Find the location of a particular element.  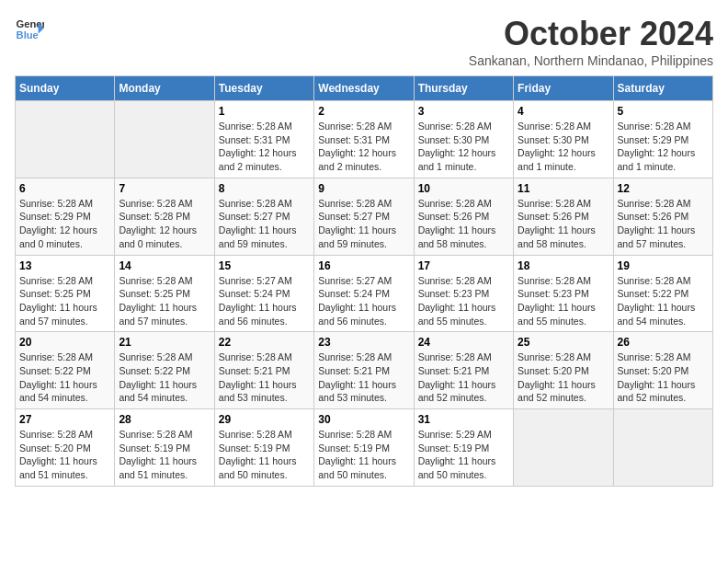

day-number: 26 is located at coordinates (664, 342).